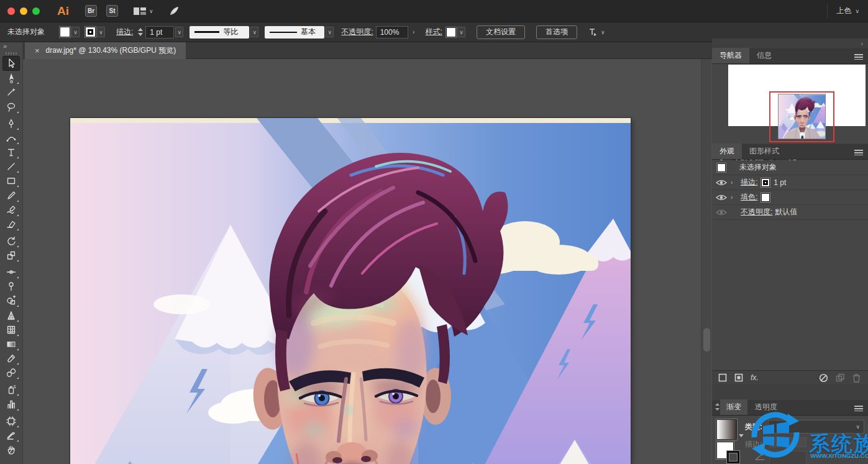  I want to click on stroke-color-dropdown: ∨, so click(101, 32).